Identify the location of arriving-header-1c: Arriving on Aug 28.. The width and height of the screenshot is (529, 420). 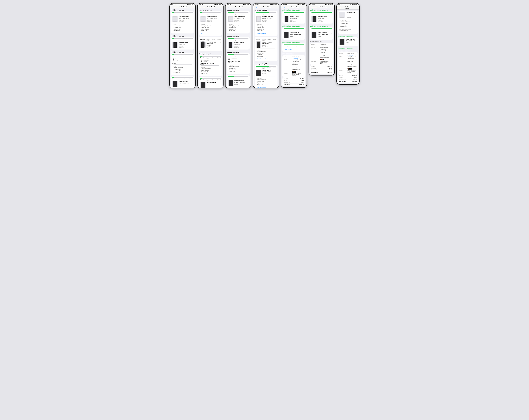
(183, 52).